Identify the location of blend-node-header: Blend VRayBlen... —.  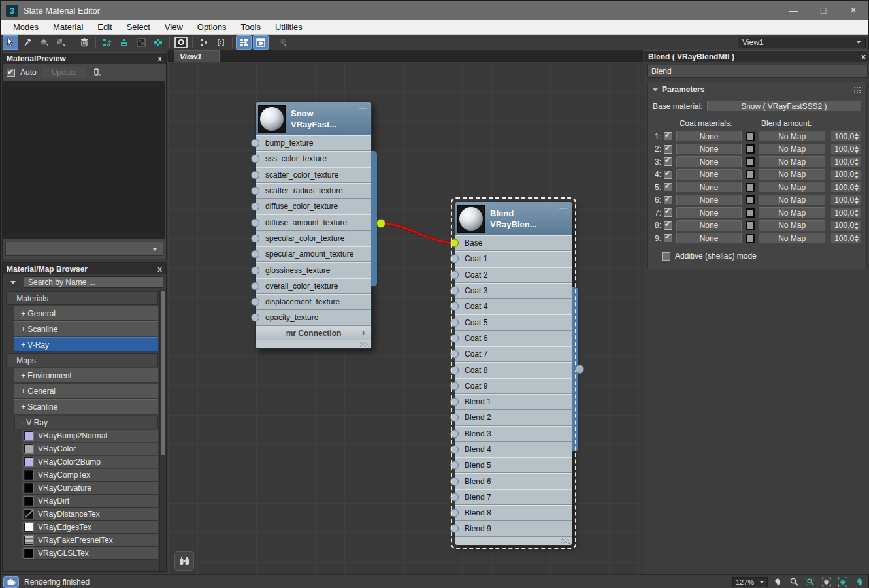
(514, 218).